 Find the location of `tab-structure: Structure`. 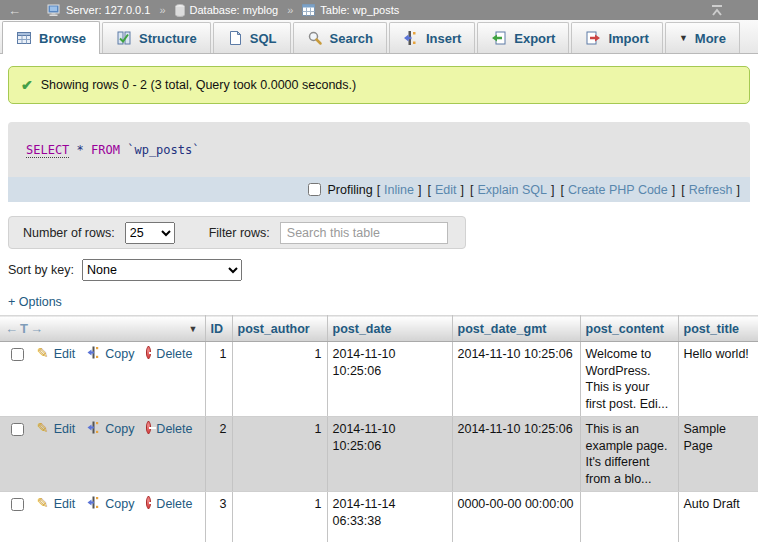

tab-structure: Structure is located at coordinates (156, 38).